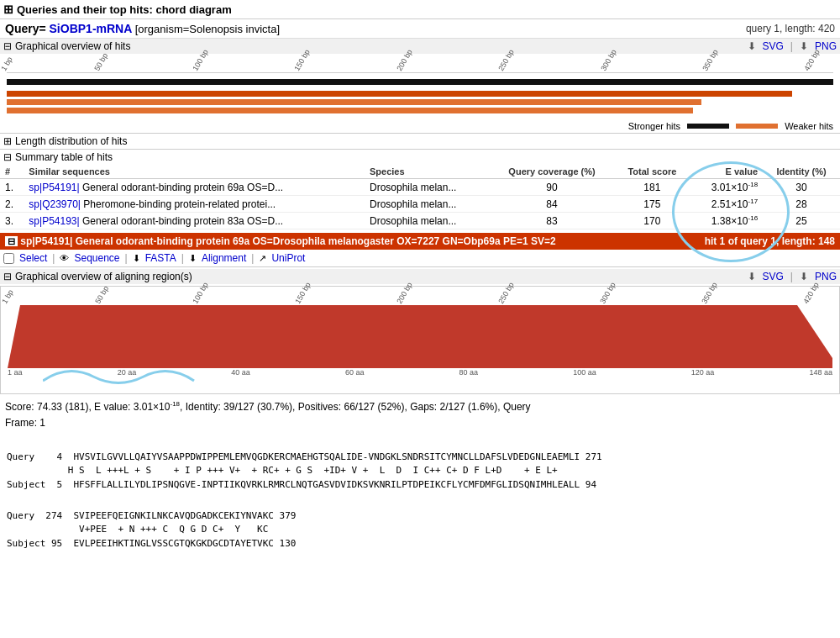 The image size is (840, 638). I want to click on alignment-block-2: Query 274 SVIPEEFQEIGNKILNKCAVQDGADKCEKI…, so click(420, 523).